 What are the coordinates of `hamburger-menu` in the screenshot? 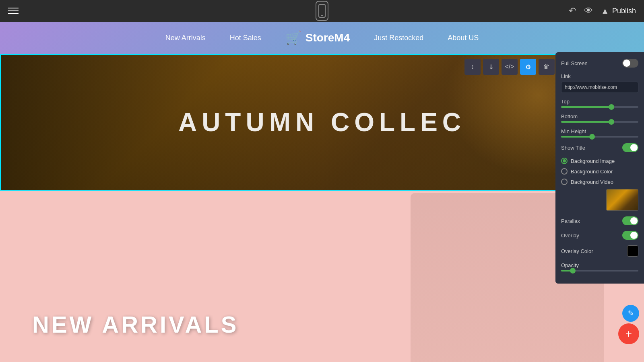 It's located at (13, 11).